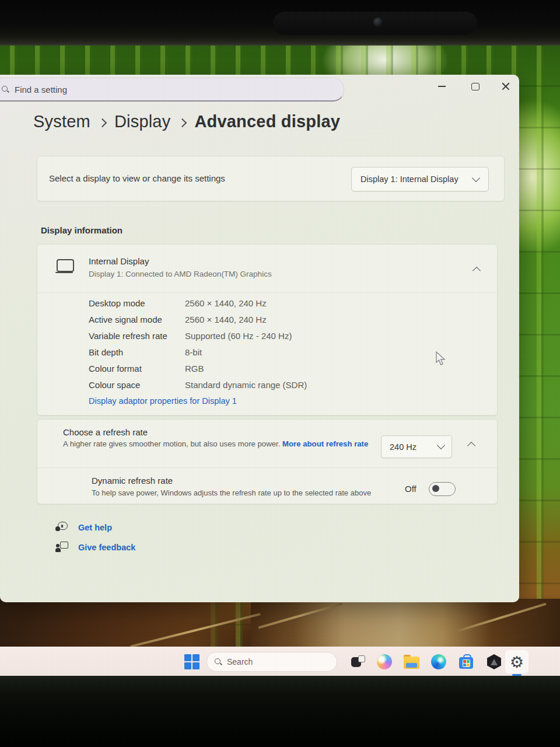  What do you see at coordinates (267, 322) in the screenshot?
I see `info-row-active-signal-mode: Active signal mode 2560 × 1440, 240 Hz` at bounding box center [267, 322].